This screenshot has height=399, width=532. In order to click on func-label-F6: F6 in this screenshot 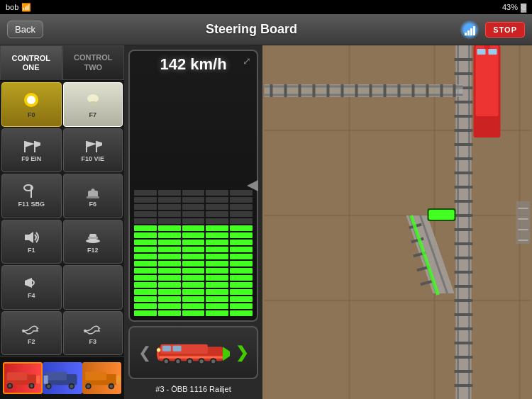, I will do `click(92, 204)`.